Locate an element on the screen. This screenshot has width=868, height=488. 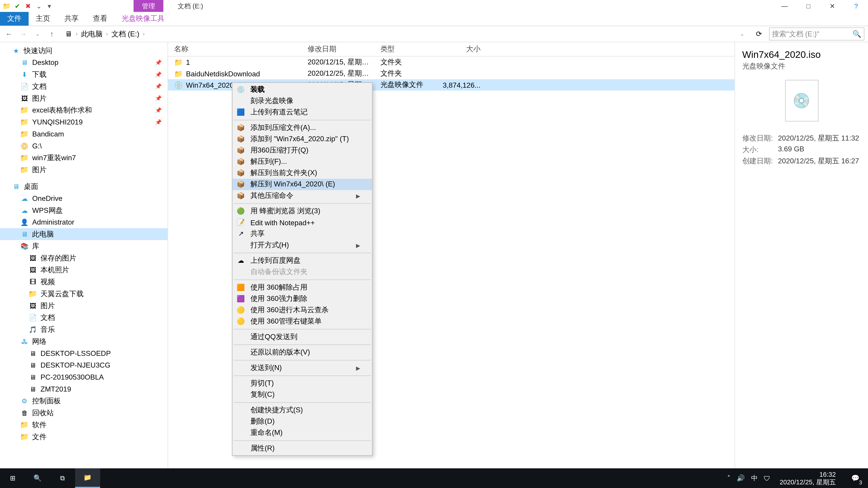
menu-item: 属性(R) is located at coordinates (302, 449).